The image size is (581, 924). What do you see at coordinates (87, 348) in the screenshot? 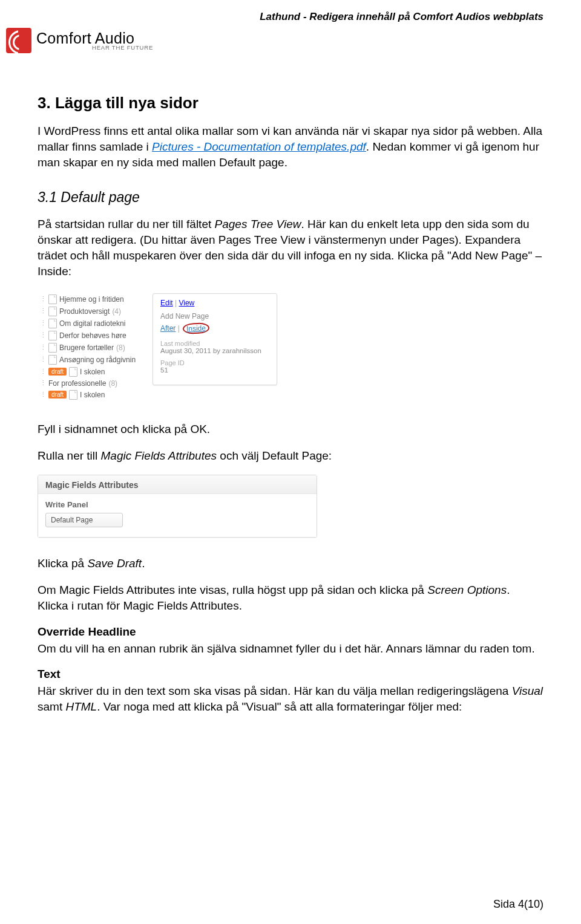
I see `tree-item-label: Brugere fortæller` at bounding box center [87, 348].